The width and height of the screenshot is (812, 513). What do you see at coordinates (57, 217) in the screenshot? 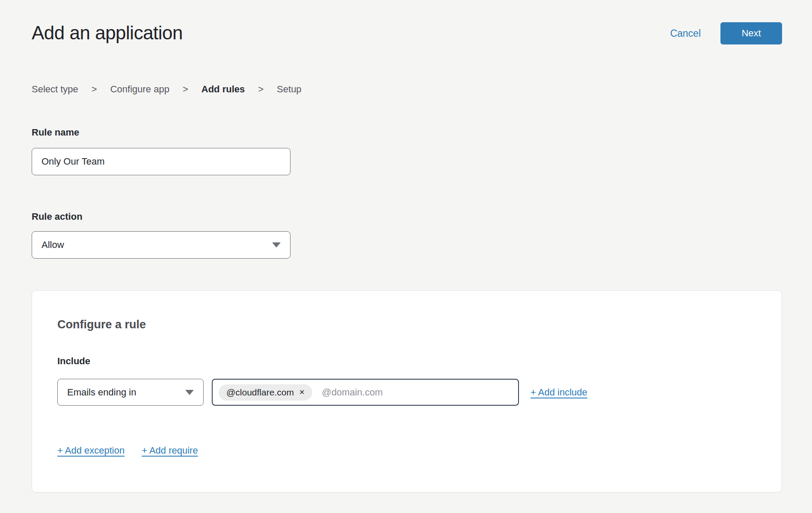
I see `rule-action-label: Rule action` at bounding box center [57, 217].